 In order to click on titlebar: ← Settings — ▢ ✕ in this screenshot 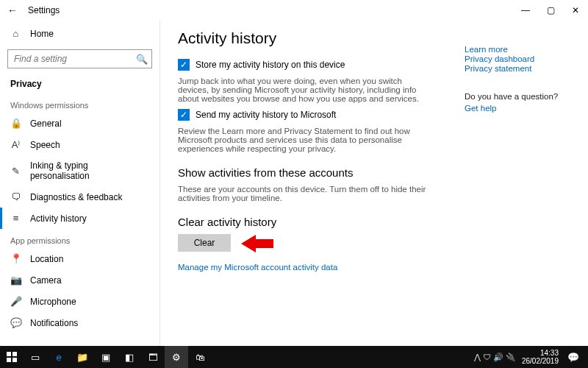, I will do `click(294, 10)`.